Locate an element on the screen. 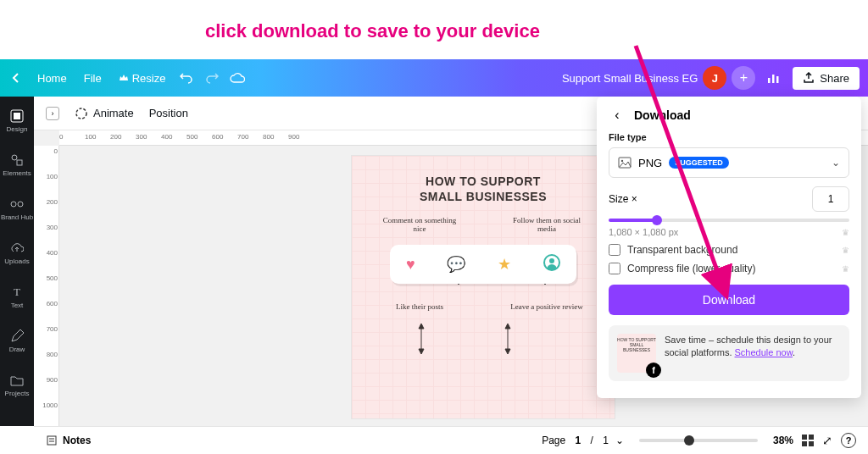 This screenshot has height=454, width=868. facebook-icon: f is located at coordinates (654, 370).